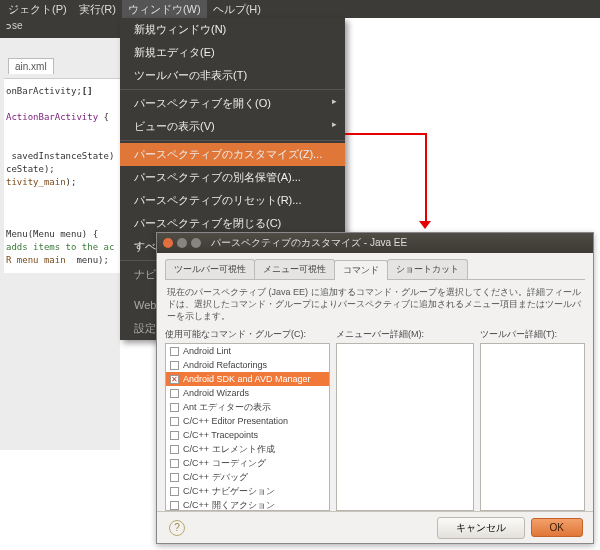 This screenshot has width=600, height=550. What do you see at coordinates (216, 393) in the screenshot?
I see `list-item-label: Android Wizards` at bounding box center [216, 393].